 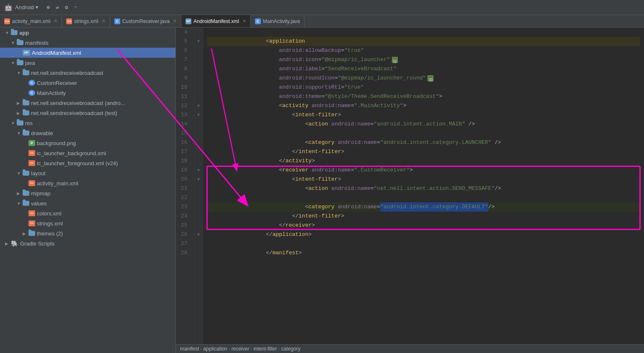 What do you see at coordinates (26, 133) in the screenshot?
I see `folder-icon-drawable` at bounding box center [26, 133].